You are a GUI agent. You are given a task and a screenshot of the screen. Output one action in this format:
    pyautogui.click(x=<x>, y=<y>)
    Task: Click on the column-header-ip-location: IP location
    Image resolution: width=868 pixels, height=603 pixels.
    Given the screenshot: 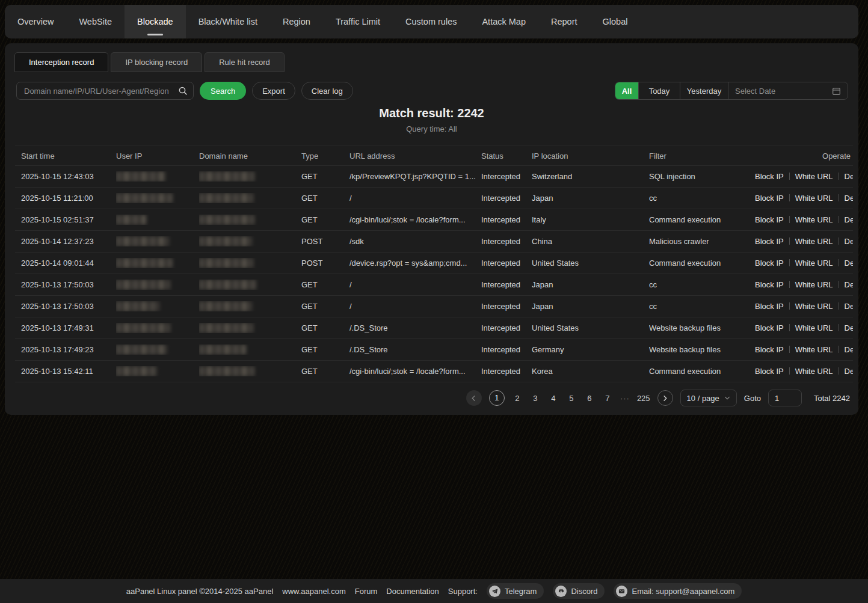 What is the action you would take?
    pyautogui.click(x=591, y=156)
    